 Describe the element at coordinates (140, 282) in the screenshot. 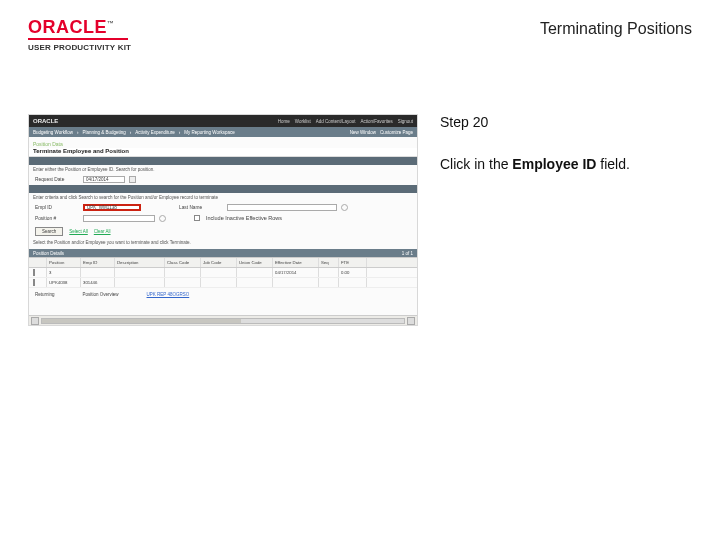

I see `row2-desc` at that location.